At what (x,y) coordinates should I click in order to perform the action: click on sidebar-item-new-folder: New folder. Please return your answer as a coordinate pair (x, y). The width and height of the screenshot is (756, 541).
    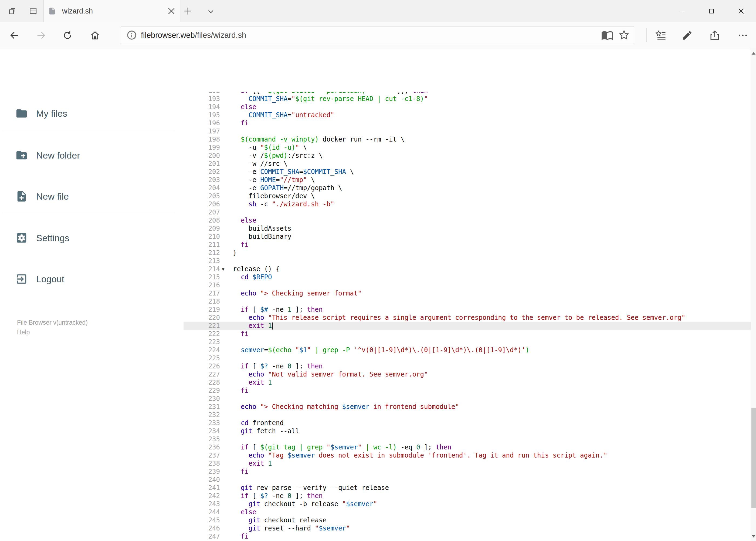
    Looking at the image, I should click on (92, 155).